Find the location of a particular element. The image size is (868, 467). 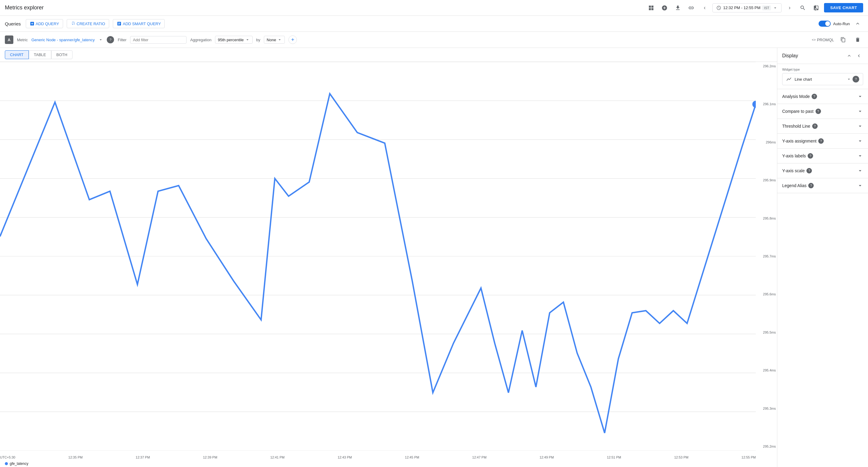

delete-query-btn is located at coordinates (858, 40).